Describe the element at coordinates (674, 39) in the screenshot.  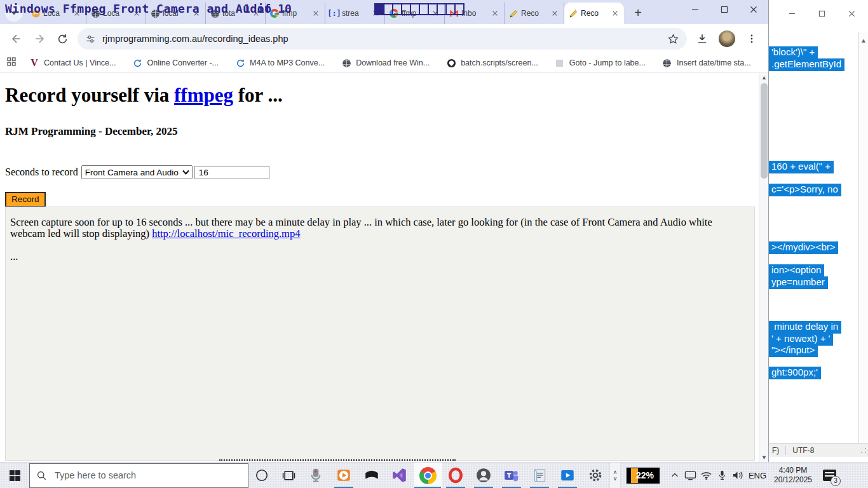
I see `bookmark-star-icon` at that location.